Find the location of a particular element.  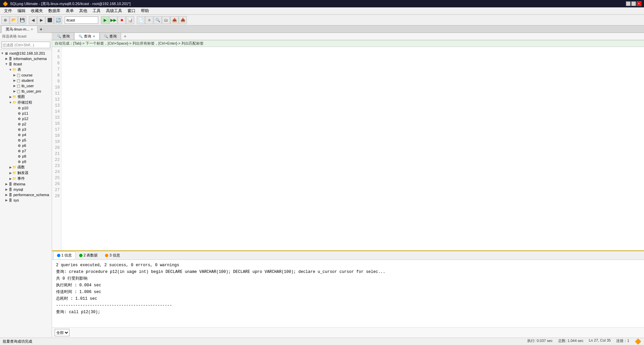

tree-item---: ▶📁事件 is located at coordinates (26, 178).